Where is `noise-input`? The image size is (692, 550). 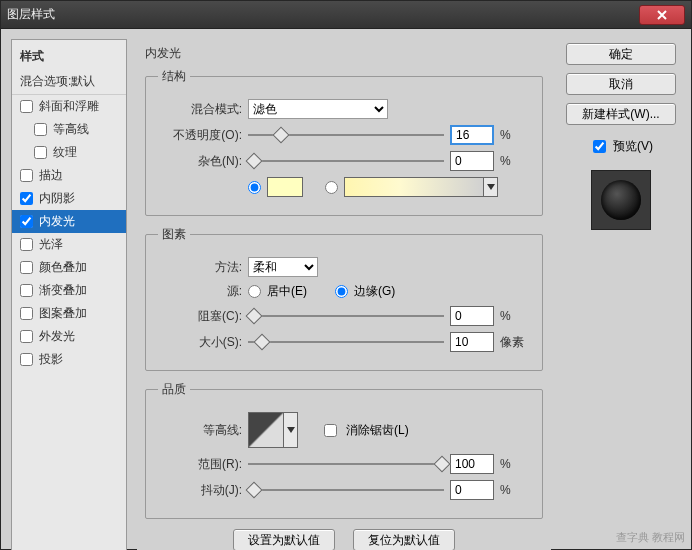
noise-input is located at coordinates (472, 161).